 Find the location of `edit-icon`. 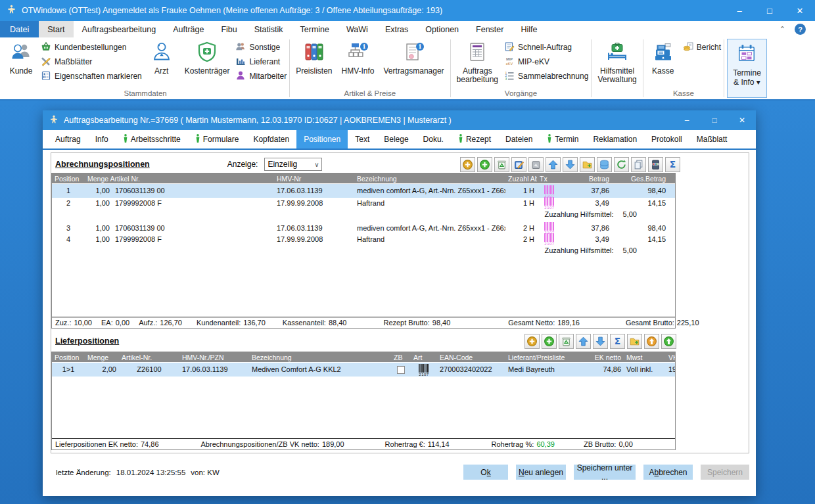

edit-icon is located at coordinates (519, 164).